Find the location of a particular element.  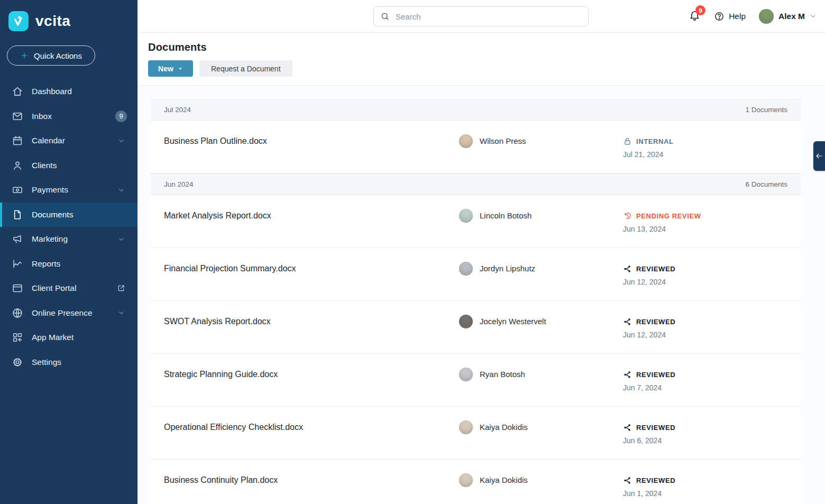

help-icon is located at coordinates (719, 16).